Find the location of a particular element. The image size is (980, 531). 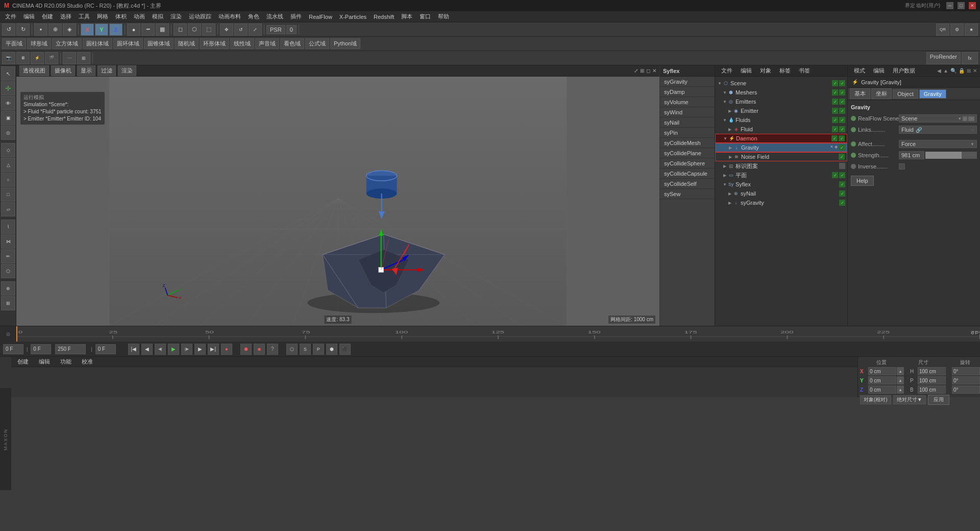

value-affect: Force ▼ is located at coordinates (938, 144).